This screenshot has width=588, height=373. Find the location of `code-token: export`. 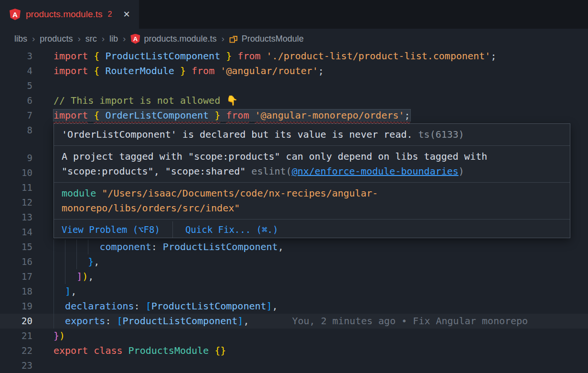

code-token: export is located at coordinates (71, 351).